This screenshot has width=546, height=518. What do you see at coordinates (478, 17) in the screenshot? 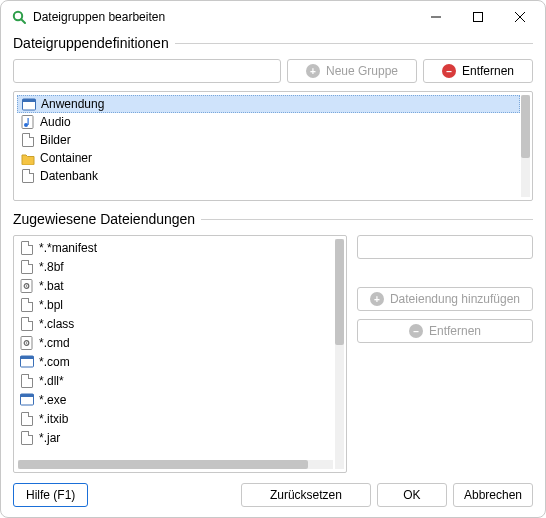
I see `maximize-button` at bounding box center [478, 17].